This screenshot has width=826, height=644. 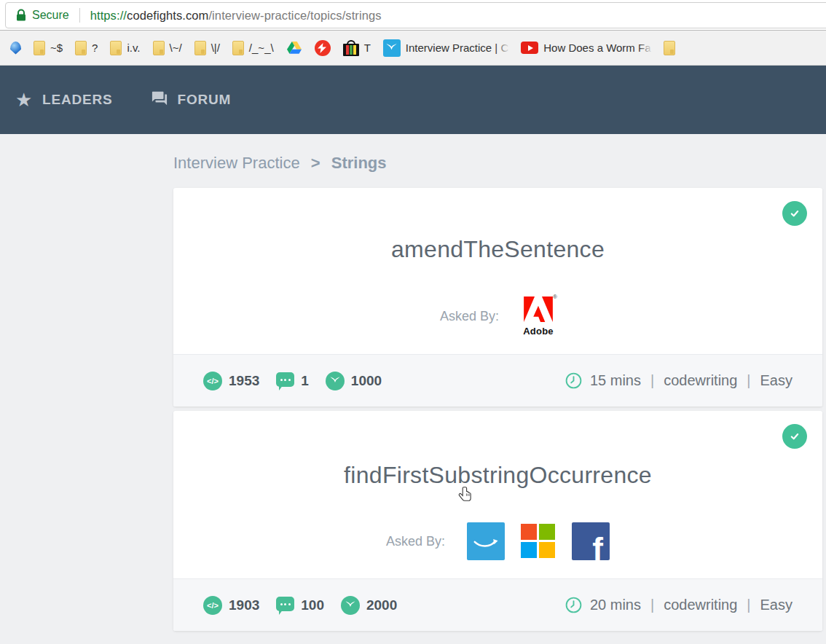 What do you see at coordinates (586, 48) in the screenshot?
I see `bookmark-item: How Does a Worm Fa` at bounding box center [586, 48].